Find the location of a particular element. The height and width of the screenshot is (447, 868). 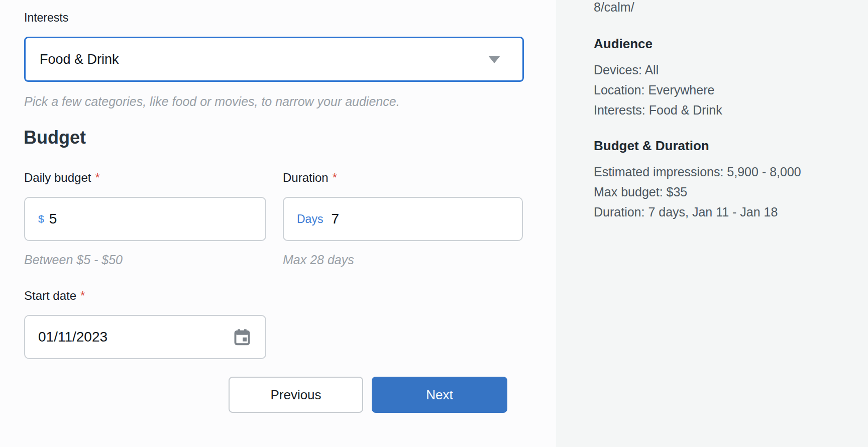

interests-select: Food & Drink is located at coordinates (274, 59).